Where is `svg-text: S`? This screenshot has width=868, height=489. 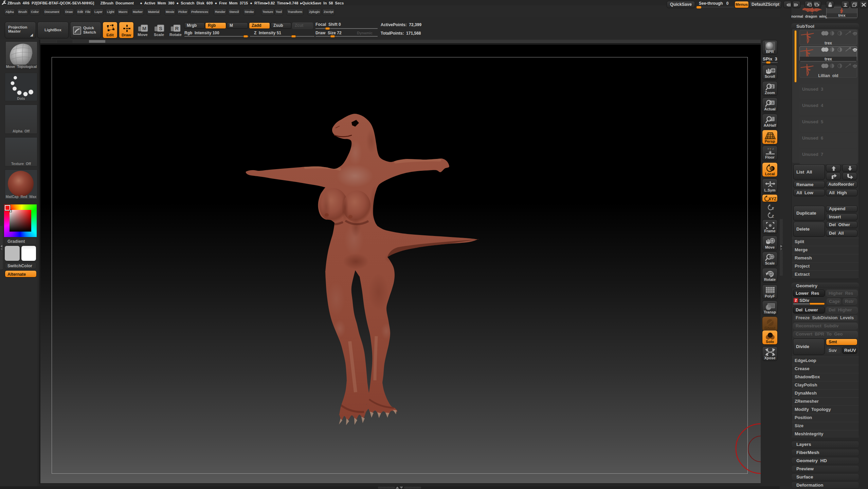
svg-text: S is located at coordinates (161, 29).